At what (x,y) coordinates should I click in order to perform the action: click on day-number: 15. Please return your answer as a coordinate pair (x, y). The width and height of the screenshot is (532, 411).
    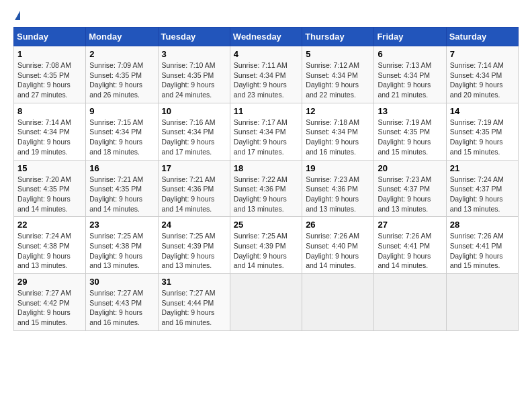
    Looking at the image, I should click on (50, 168).